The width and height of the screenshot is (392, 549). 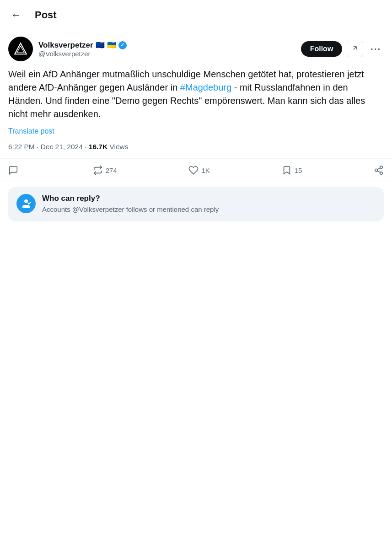 I want to click on share-icon, so click(x=355, y=49).